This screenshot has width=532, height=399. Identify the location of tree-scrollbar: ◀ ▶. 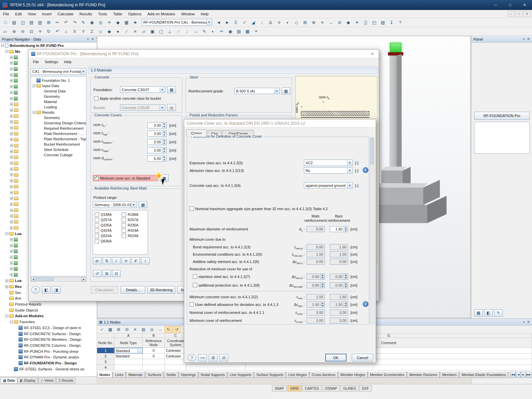
(59, 279).